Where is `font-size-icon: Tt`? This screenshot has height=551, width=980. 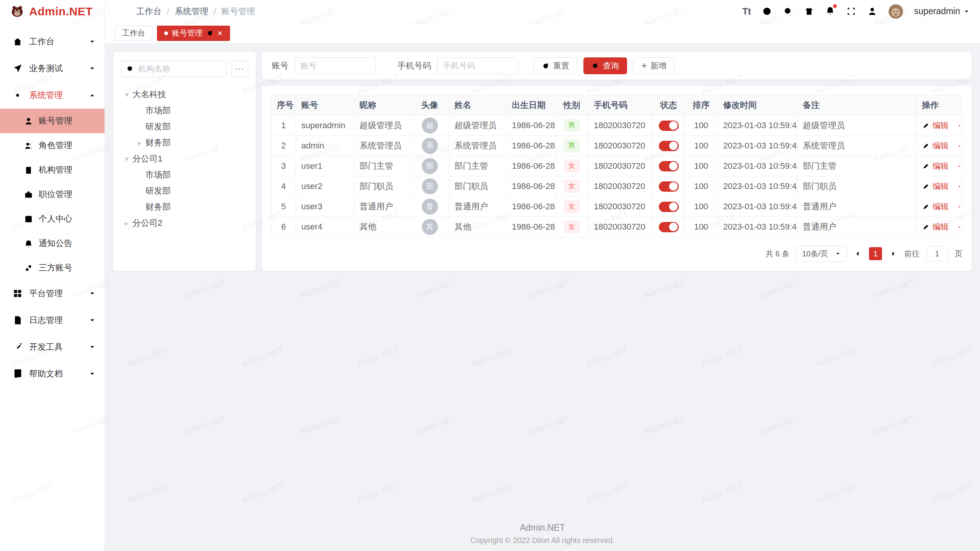 font-size-icon: Tt is located at coordinates (746, 11).